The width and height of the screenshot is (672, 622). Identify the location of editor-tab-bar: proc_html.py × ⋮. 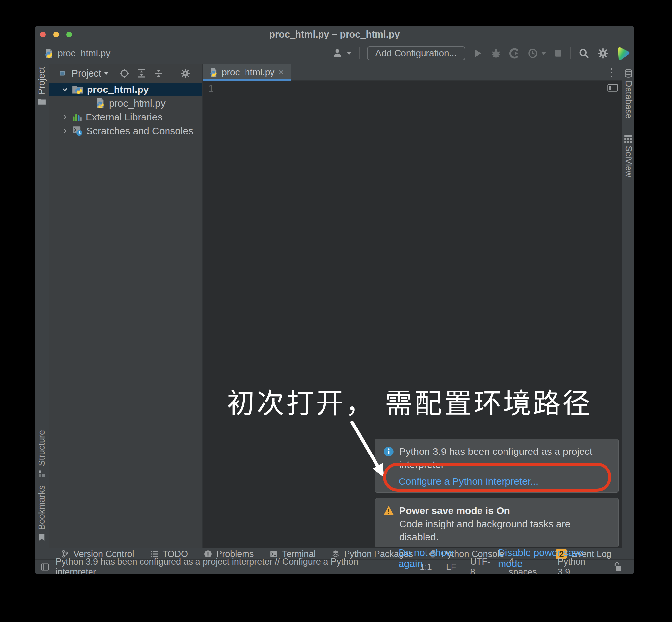
(412, 73).